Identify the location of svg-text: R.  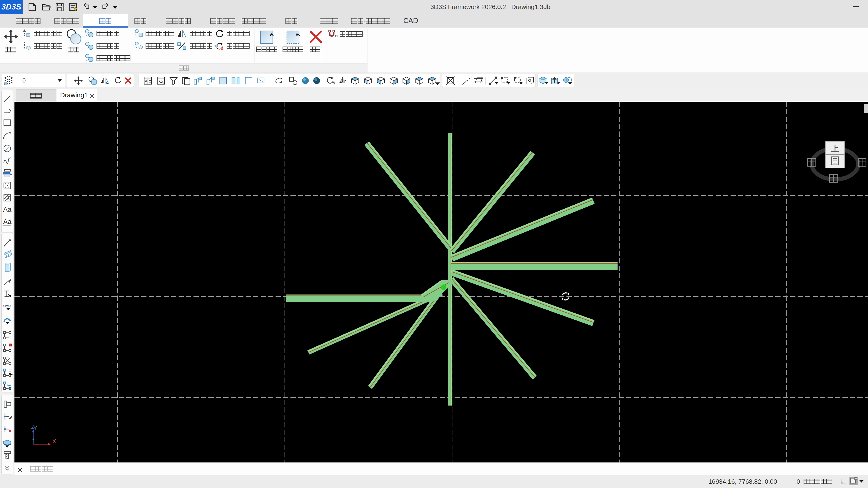
(334, 83).